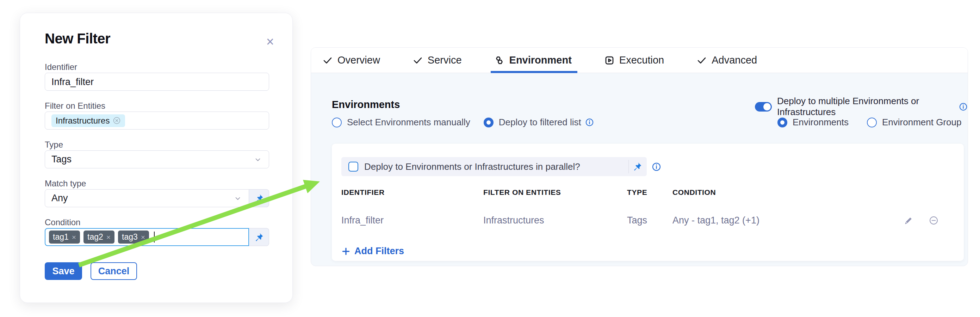 The image size is (980, 317). Describe the element at coordinates (641, 60) in the screenshot. I see `tab-label: Execution` at that location.